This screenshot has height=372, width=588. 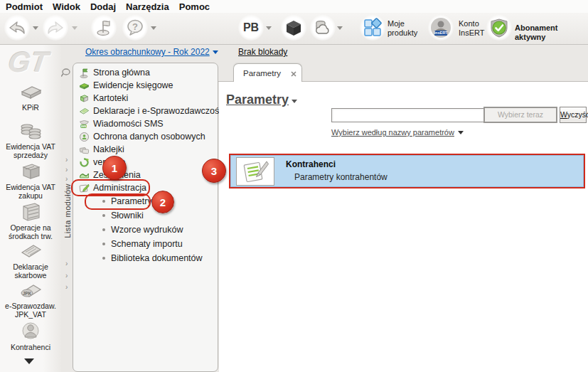 I want to click on product-tiles-icon, so click(x=373, y=28).